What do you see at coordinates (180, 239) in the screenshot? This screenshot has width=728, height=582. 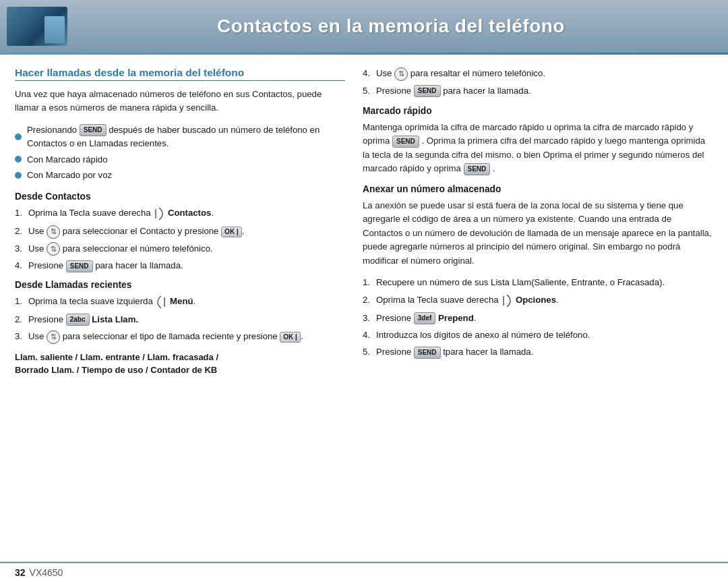 I see `desde-contactos-list: 1. Oprima la Tecla suave derecha Contact…` at bounding box center [180, 239].